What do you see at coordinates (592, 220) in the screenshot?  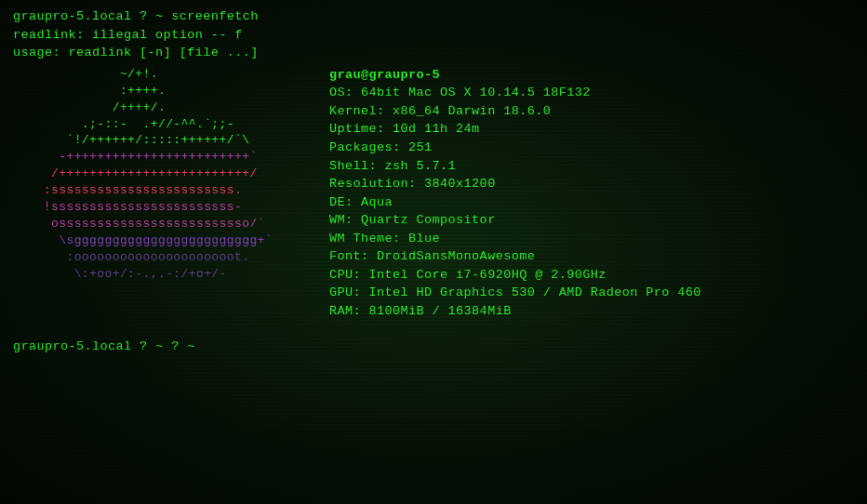 I see `wm-line: WM: Quartz Compositor` at bounding box center [592, 220].